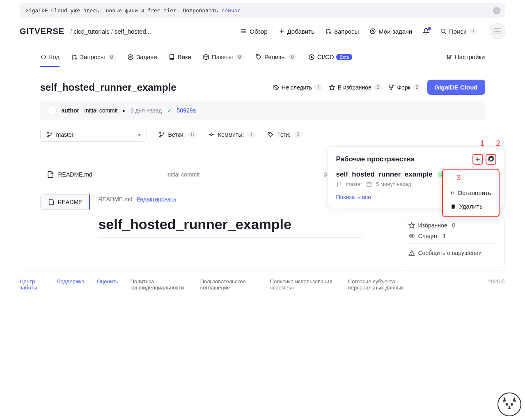  Describe the element at coordinates (452, 193) in the screenshot. I see `pause-icon` at that location.